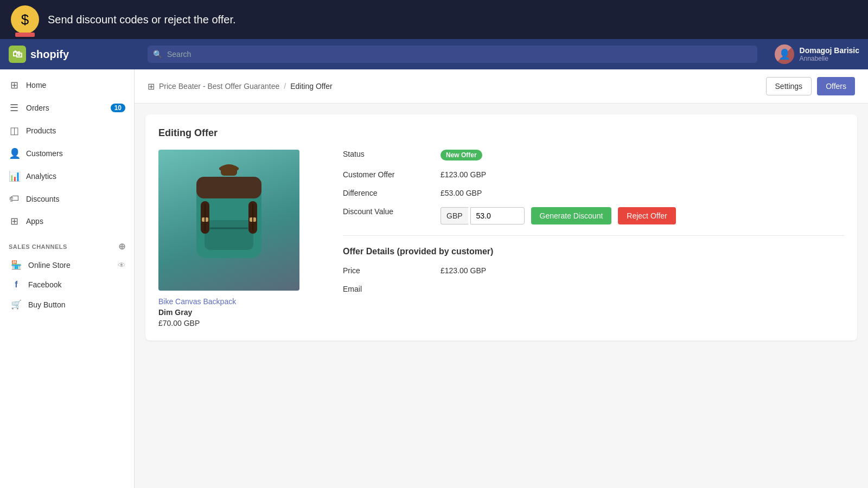  What do you see at coordinates (229, 220) in the screenshot?
I see `product-image` at bounding box center [229, 220].